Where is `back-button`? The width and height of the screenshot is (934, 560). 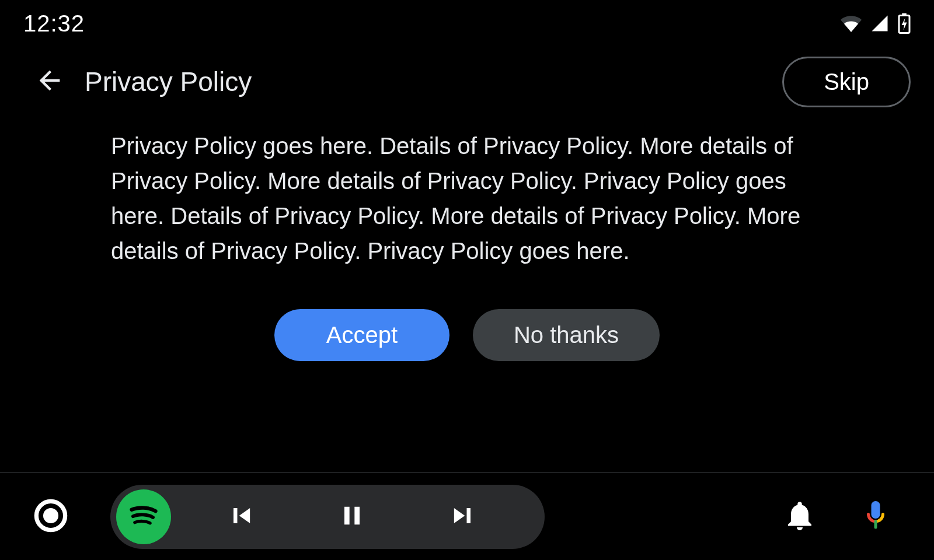
back-button is located at coordinates (50, 82).